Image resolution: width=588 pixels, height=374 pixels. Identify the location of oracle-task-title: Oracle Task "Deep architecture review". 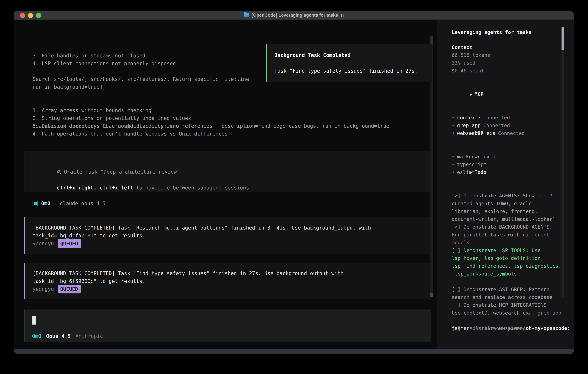
(122, 172).